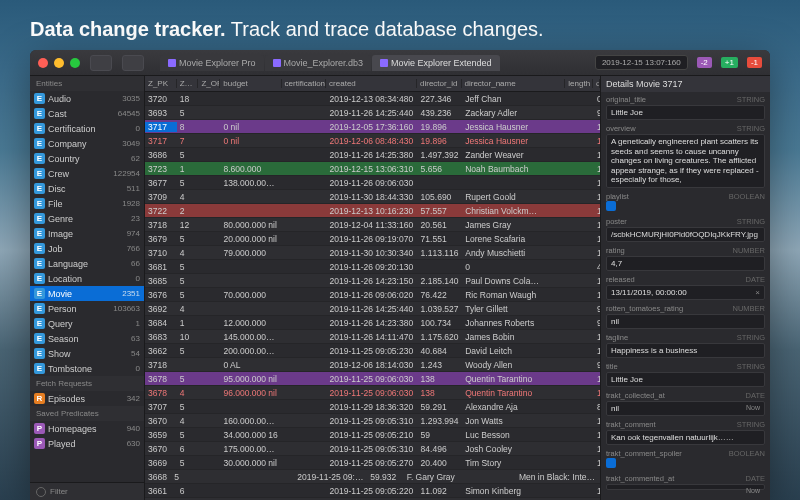 The image size is (800, 500). Describe the element at coordinates (372, 435) in the screenshot. I see `cell: 2019-11-25 09:05:210` at that location.